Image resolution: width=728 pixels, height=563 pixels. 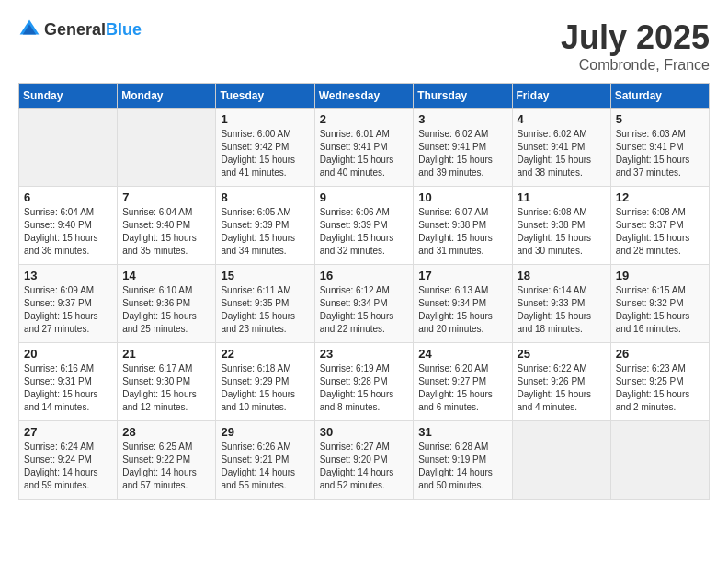 What do you see at coordinates (265, 460) in the screenshot?
I see `day-cell: 29Sunrise: 6:26 AMSunset: 9:21 PMDayligh…` at bounding box center [265, 460].